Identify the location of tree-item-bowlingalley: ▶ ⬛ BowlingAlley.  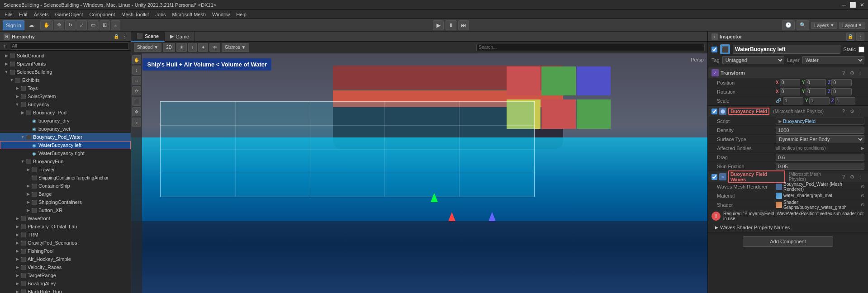
(65, 284).